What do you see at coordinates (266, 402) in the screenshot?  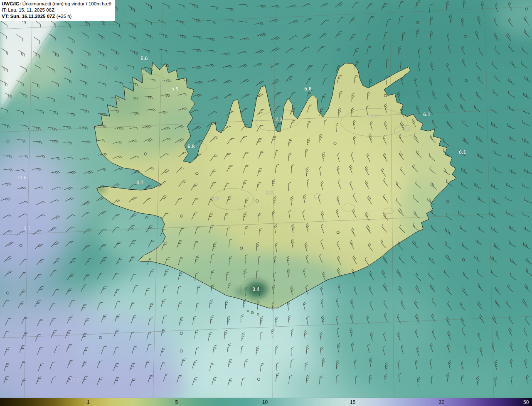 I see `precipitation-colorbar: 1510153050` at bounding box center [266, 402].